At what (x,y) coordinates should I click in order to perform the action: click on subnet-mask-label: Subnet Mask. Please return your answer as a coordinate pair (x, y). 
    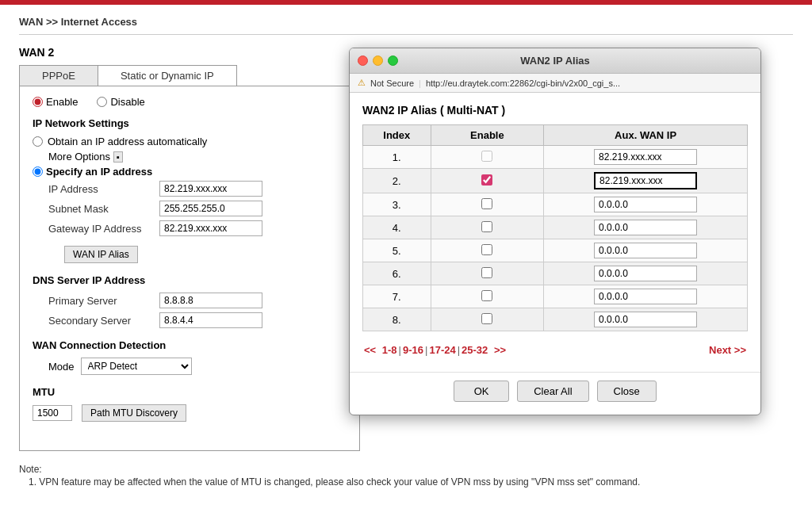
    Looking at the image, I should click on (104, 209).